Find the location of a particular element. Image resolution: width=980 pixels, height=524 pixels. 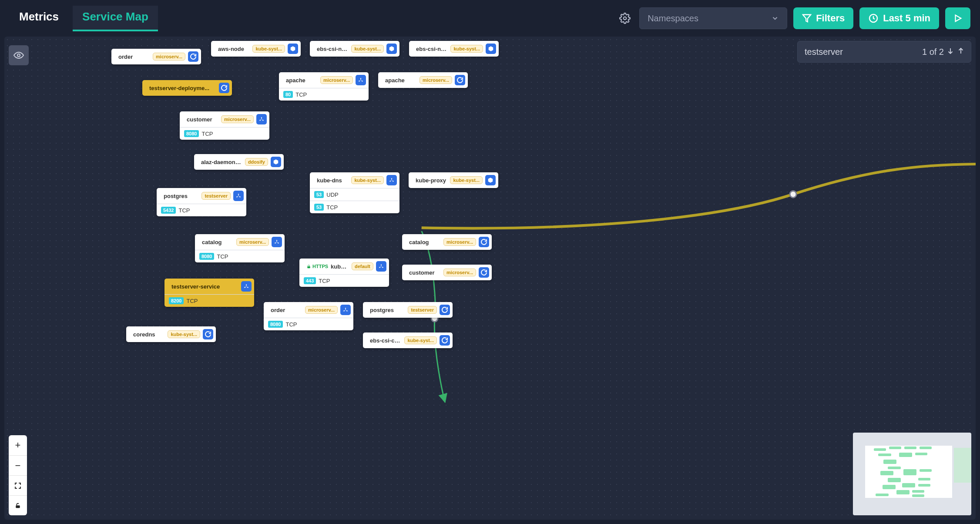

gear-icon is located at coordinates (625, 18).